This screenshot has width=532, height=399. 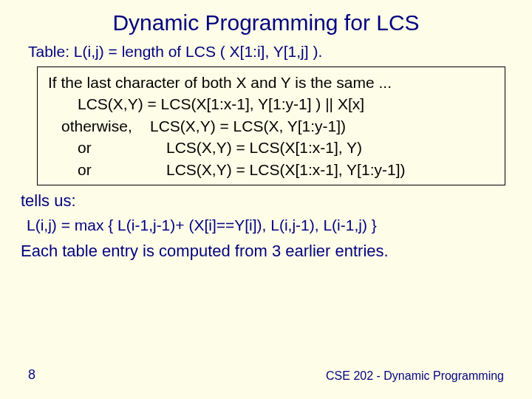 What do you see at coordinates (265, 148) in the screenshot?
I see `or-value-1: LCS(X,Y) = LCS(X[1:x-1], Y)` at bounding box center [265, 148].